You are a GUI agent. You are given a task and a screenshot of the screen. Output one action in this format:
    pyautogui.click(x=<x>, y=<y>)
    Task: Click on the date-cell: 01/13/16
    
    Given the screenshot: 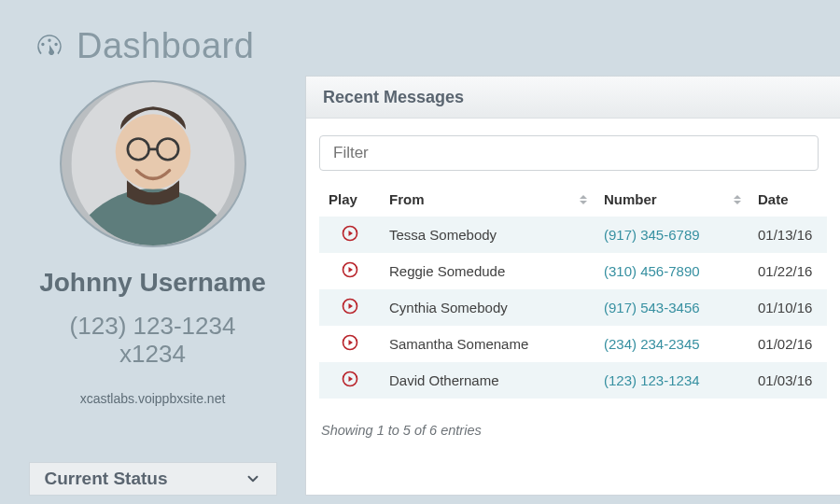 What is the action you would take?
    pyautogui.click(x=788, y=235)
    